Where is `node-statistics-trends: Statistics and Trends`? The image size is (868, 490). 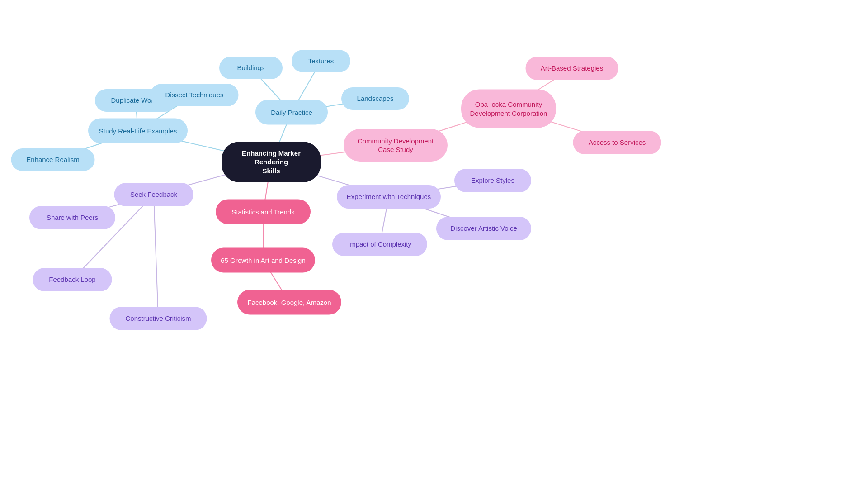 node-statistics-trends: Statistics and Trends is located at coordinates (263, 212).